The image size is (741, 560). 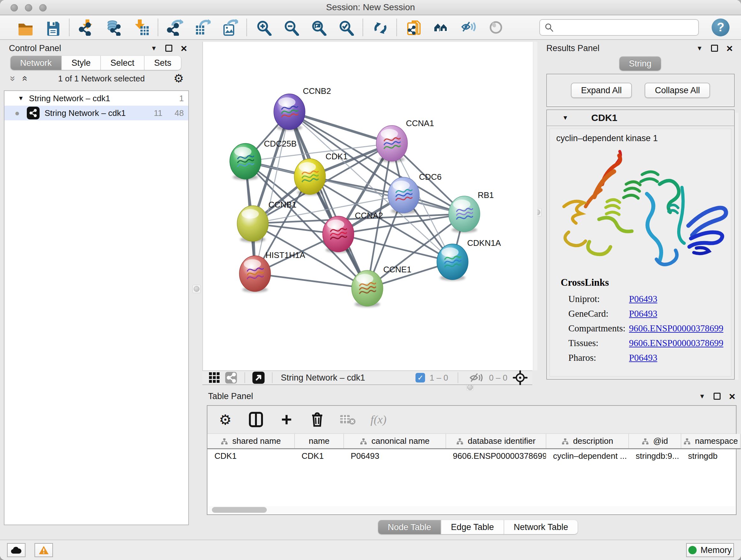 What do you see at coordinates (650, 358) in the screenshot?
I see `crosslink-row: Pharos:P06493` at bounding box center [650, 358].